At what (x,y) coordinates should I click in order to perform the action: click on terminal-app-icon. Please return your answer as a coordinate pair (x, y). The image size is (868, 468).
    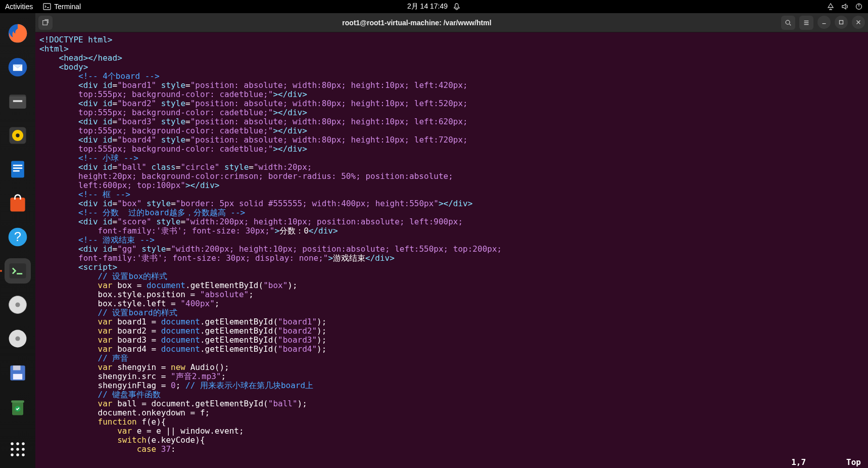
    Looking at the image, I should click on (18, 271).